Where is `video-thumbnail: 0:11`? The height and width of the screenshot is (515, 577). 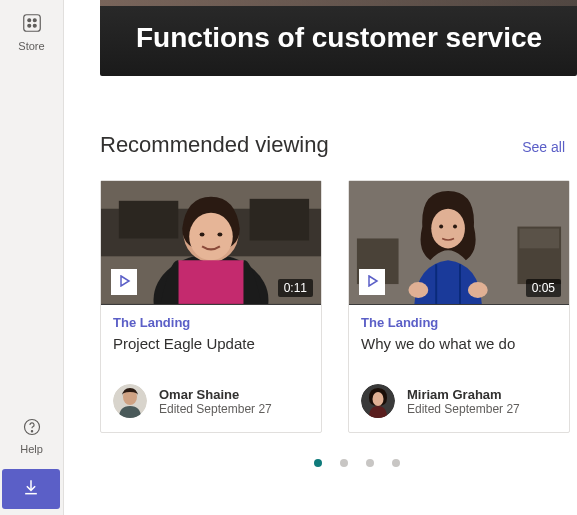 video-thumbnail: 0:11 is located at coordinates (211, 243).